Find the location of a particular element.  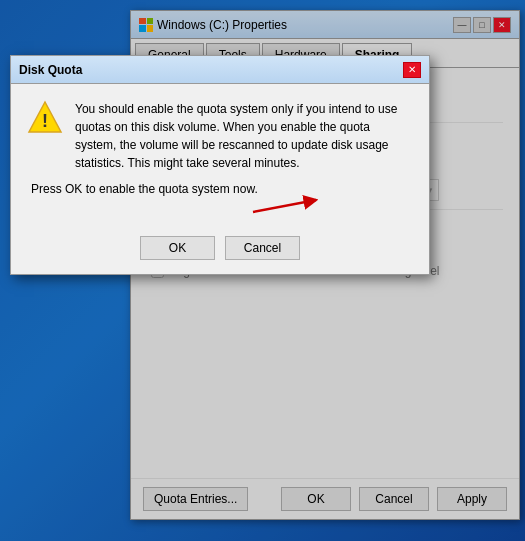

red-arrow-icon is located at coordinates (288, 206).